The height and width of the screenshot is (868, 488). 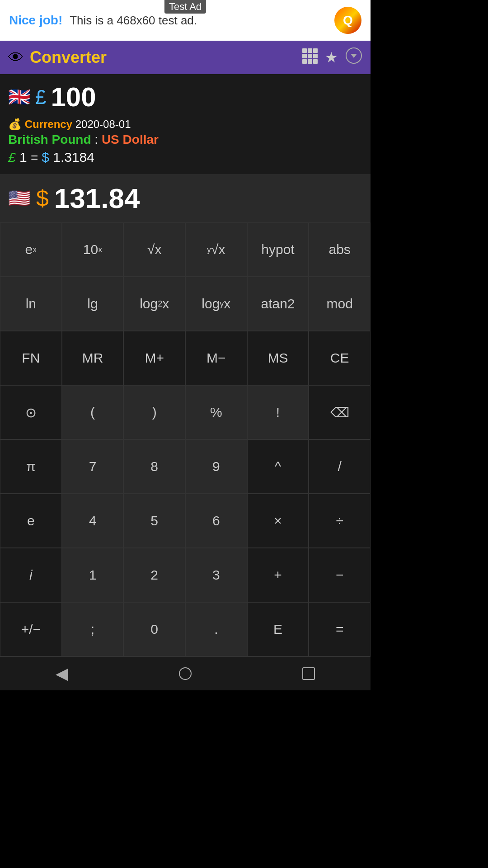 I want to click on from-currency: British Pound, so click(x=50, y=139).